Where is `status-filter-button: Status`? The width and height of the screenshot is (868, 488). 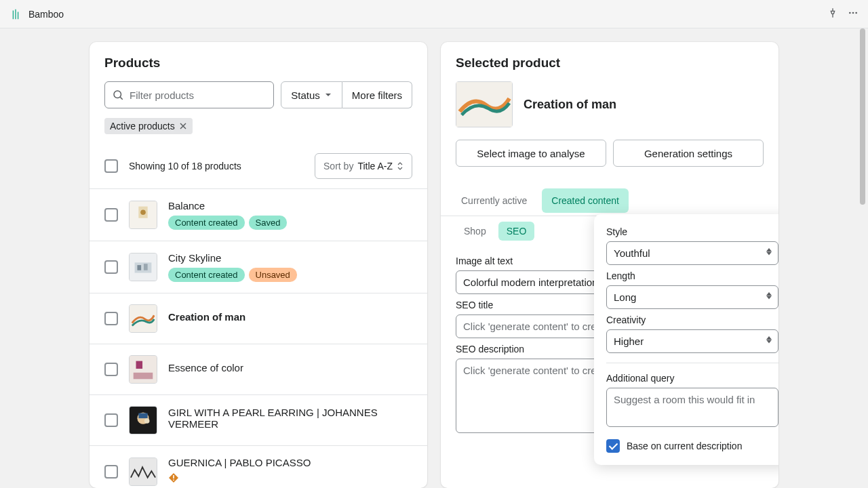
status-filter-button: Status is located at coordinates (312, 95).